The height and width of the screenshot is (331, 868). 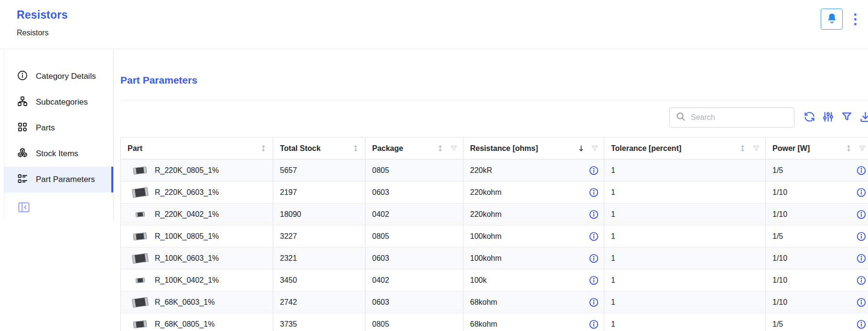 I want to click on total-stock-cell: 2742, so click(x=319, y=302).